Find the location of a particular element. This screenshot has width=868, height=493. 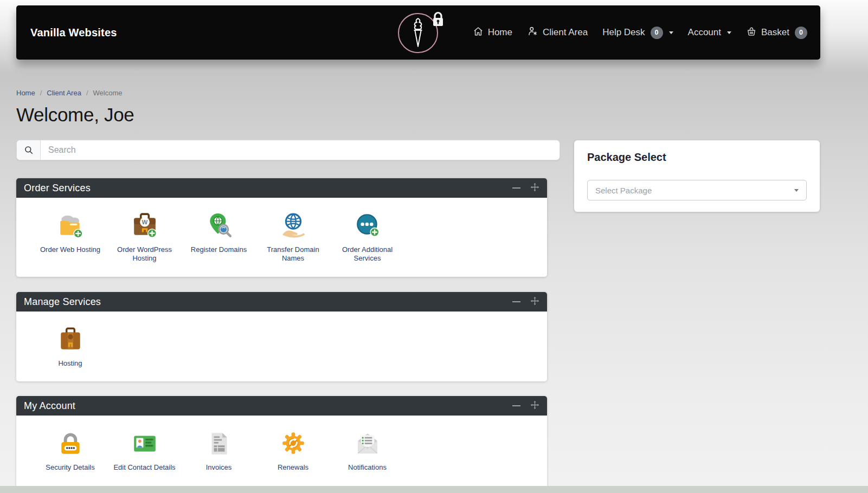

map-pin-search-icon is located at coordinates (219, 226).